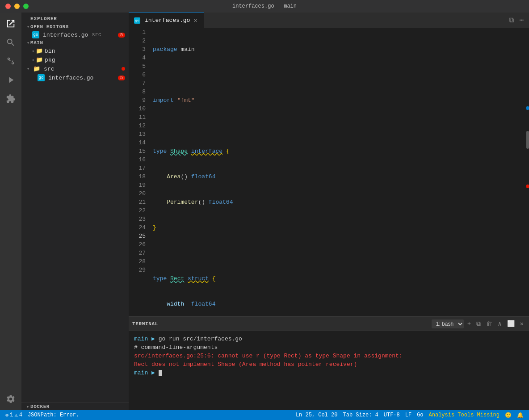 Image resolution: width=529 pixels, height=420 pixels. Describe the element at coordinates (317, 415) in the screenshot. I see `status-line-col: Ln 25, Col 20` at that location.